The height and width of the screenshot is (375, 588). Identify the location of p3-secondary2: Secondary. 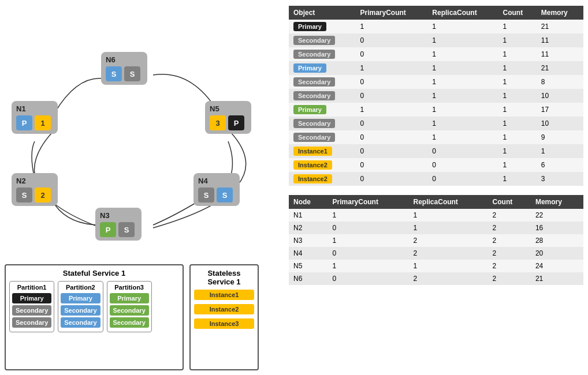
(129, 322).